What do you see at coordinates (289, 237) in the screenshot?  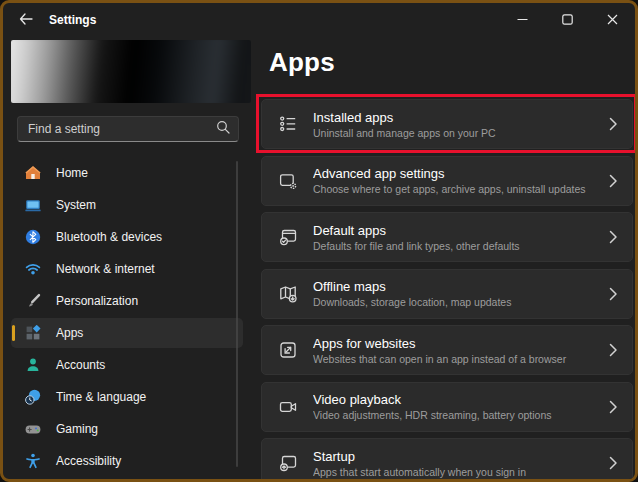 I see `default-apps-icon` at bounding box center [289, 237].